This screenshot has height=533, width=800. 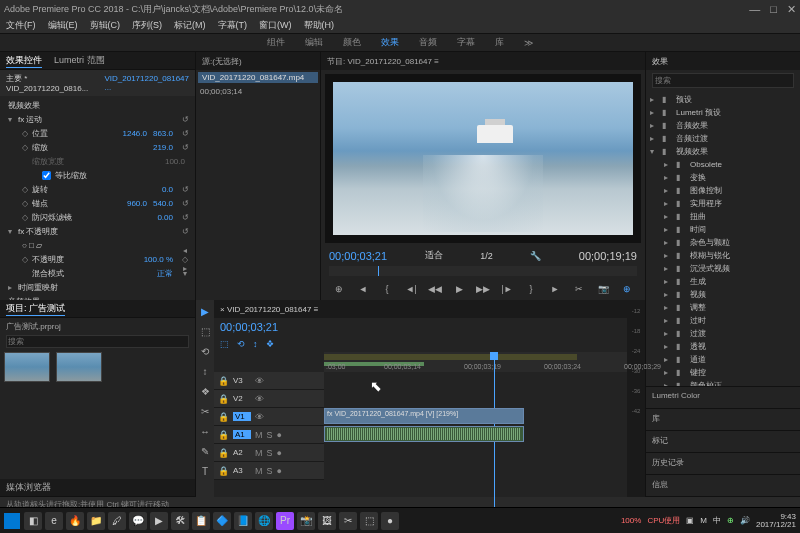 What do you see at coordinates (723, 80) in the screenshot?
I see `effects-search-input` at bounding box center [723, 80].